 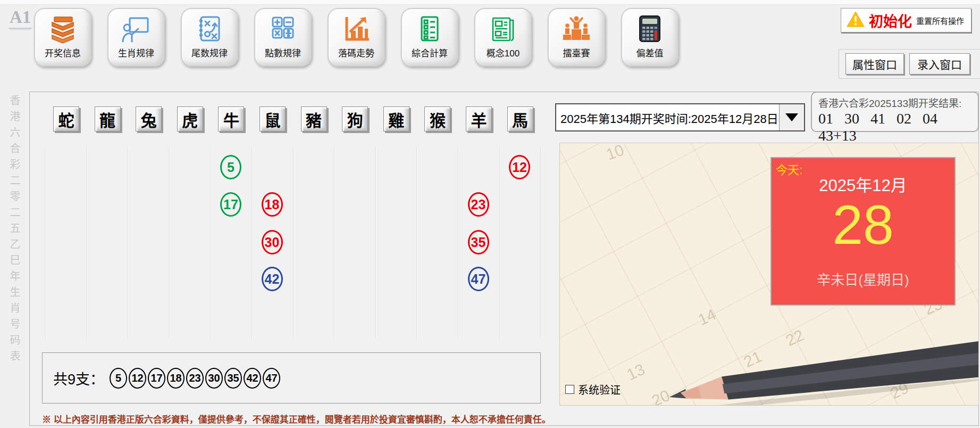 What do you see at coordinates (231, 167) in the screenshot?
I see `number-ball-5: 5` at bounding box center [231, 167].